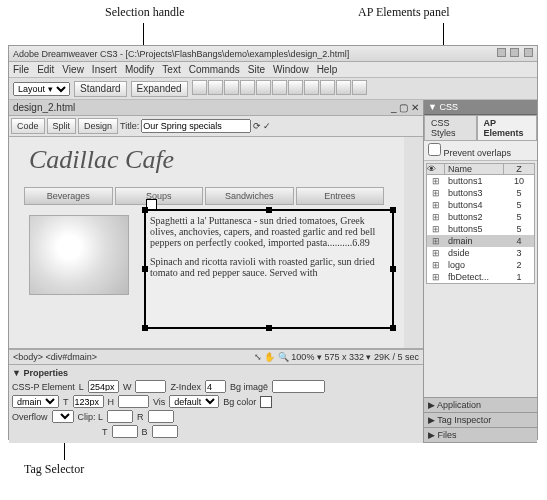  What do you see at coordinates (480, 241) in the screenshot?
I see `ap-element-row: ⊞dmain4` at bounding box center [480, 241].